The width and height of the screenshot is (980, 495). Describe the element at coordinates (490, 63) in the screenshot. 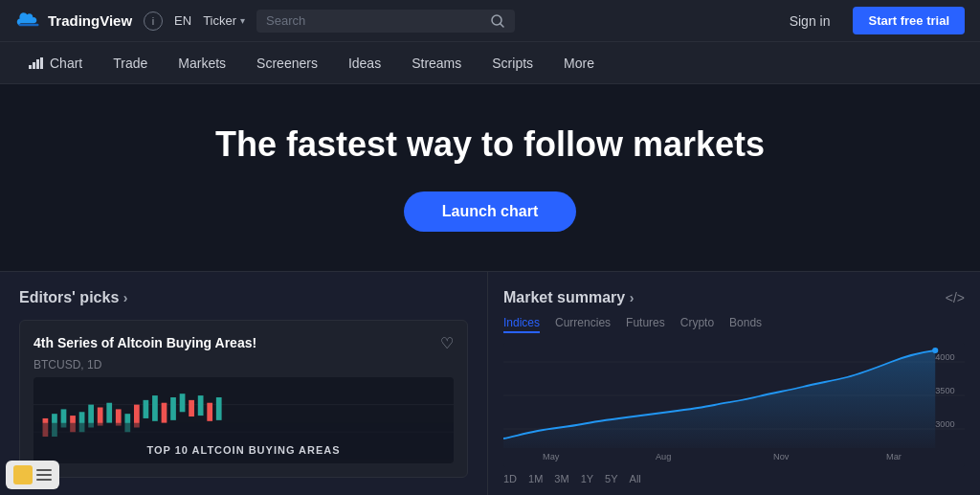

I see `navbar: Chart Trade Markets Screeners Ideas Stre…` at that location.